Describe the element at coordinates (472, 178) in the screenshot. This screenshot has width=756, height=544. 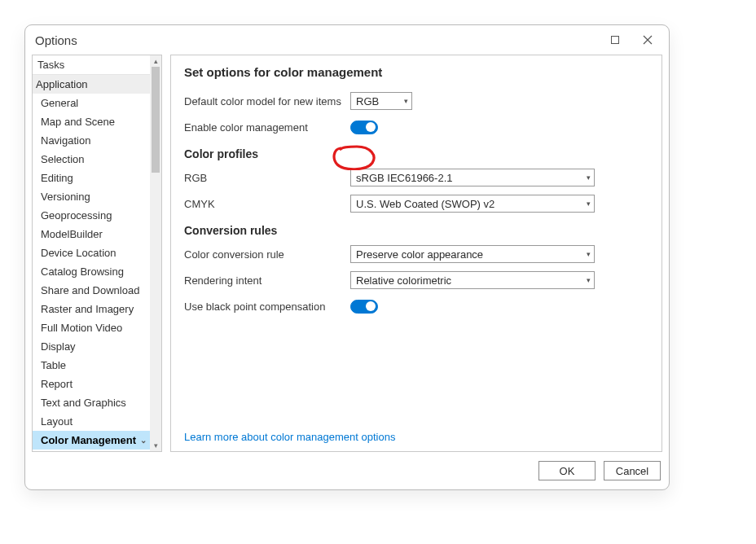
I see `rgb-profile-select: sRGB IEC61966-2.1 ▾` at that location.